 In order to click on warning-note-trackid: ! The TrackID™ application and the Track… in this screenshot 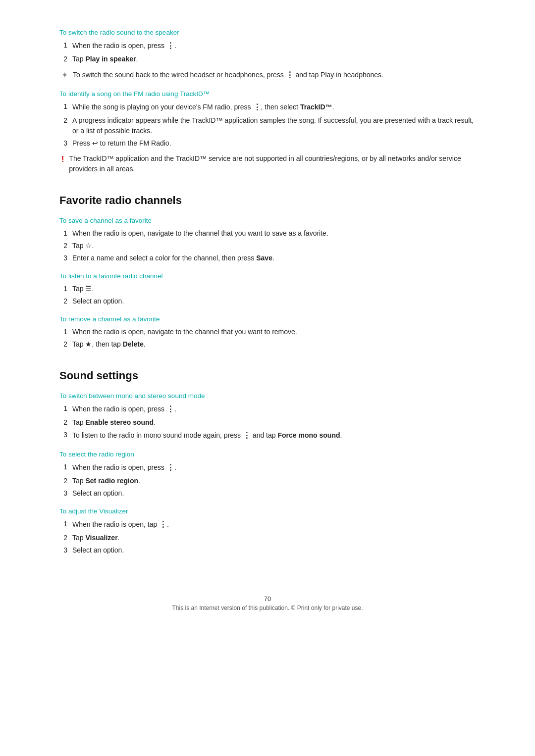, I will do `click(268, 164)`.